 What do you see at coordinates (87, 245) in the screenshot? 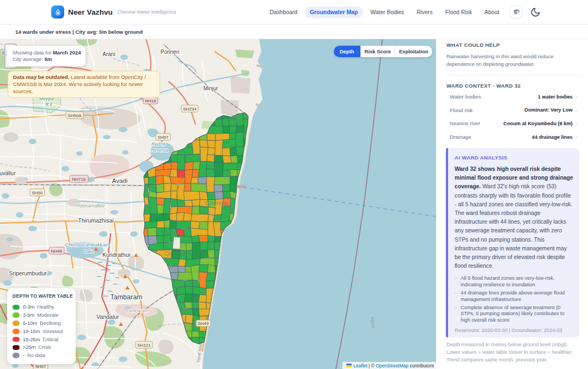
I see `svg-text: Chembarambakkam` at bounding box center [87, 245].